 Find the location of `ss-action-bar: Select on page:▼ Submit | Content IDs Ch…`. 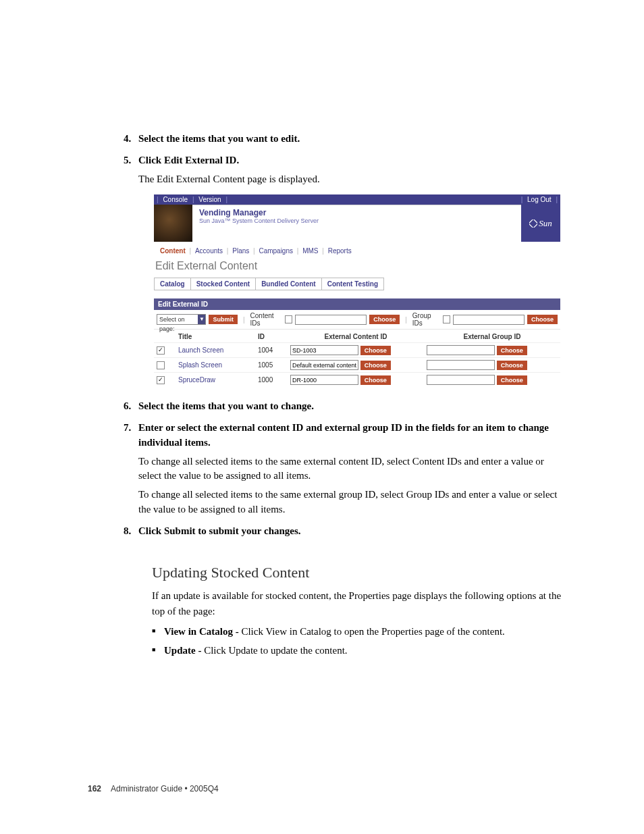

ss-action-bar: Select on page:▼ Submit | Content IDs Ch… is located at coordinates (357, 320).